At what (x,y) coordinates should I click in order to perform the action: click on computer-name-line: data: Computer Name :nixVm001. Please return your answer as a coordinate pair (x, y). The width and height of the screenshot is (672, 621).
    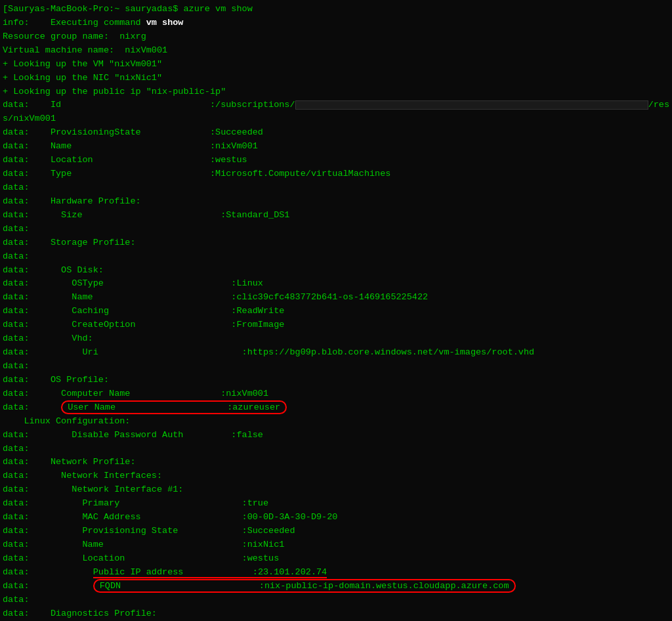
    Looking at the image, I should click on (336, 394).